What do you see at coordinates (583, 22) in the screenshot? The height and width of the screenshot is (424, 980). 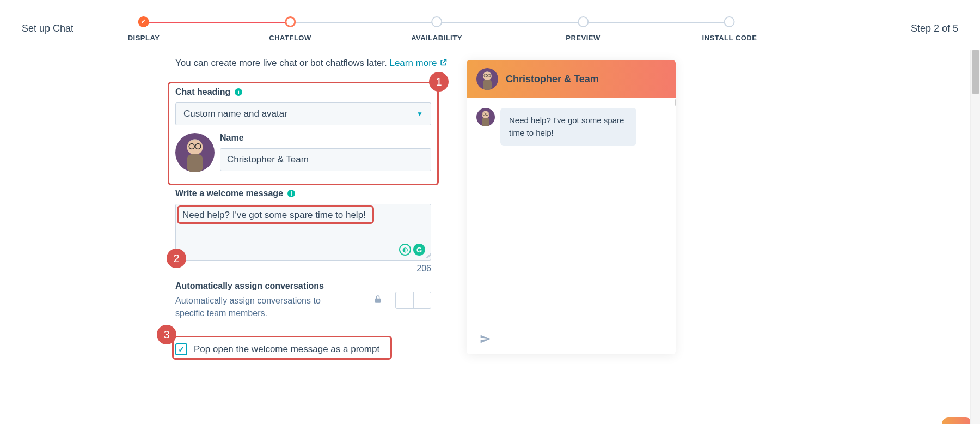 I see `step-dot-preview` at bounding box center [583, 22].